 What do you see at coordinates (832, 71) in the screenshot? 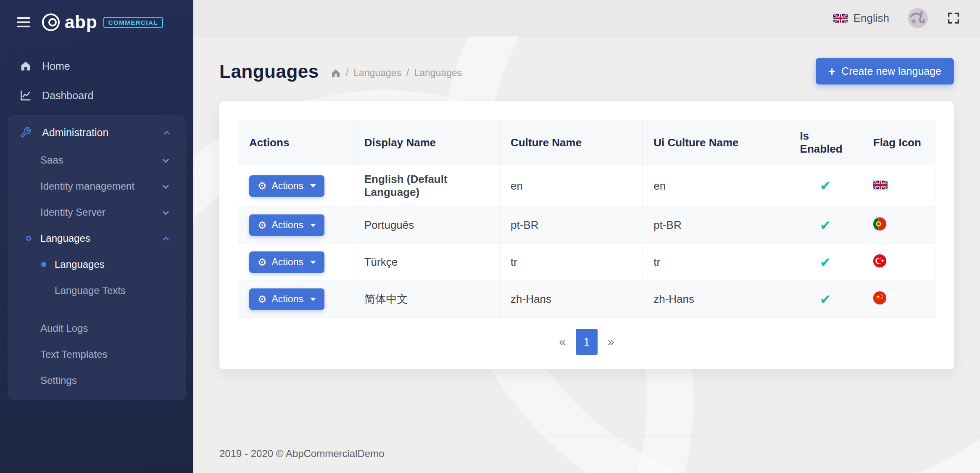
I see `plus-icon: +` at bounding box center [832, 71].